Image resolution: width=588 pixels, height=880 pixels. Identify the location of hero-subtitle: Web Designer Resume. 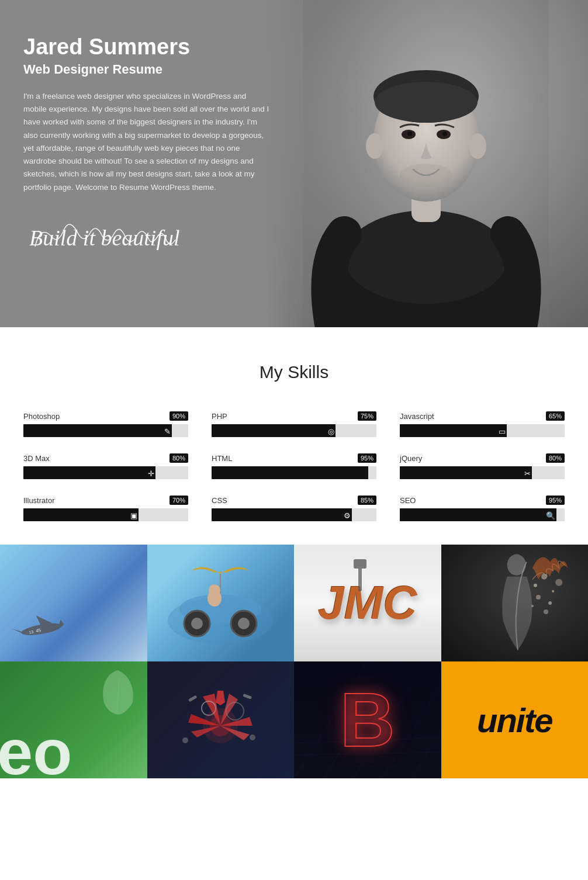
(147, 70).